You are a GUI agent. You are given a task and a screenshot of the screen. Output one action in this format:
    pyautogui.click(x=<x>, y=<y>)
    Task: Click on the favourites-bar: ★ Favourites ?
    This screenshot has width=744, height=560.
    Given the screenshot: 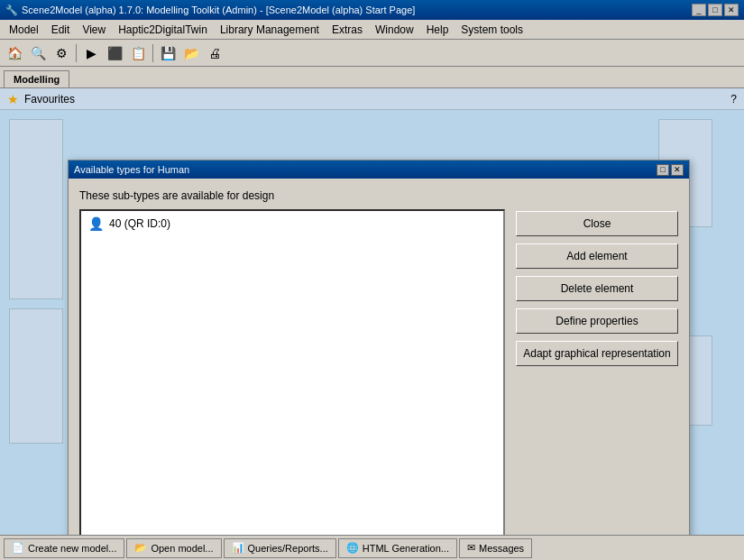 What is the action you would take?
    pyautogui.click(x=372, y=99)
    